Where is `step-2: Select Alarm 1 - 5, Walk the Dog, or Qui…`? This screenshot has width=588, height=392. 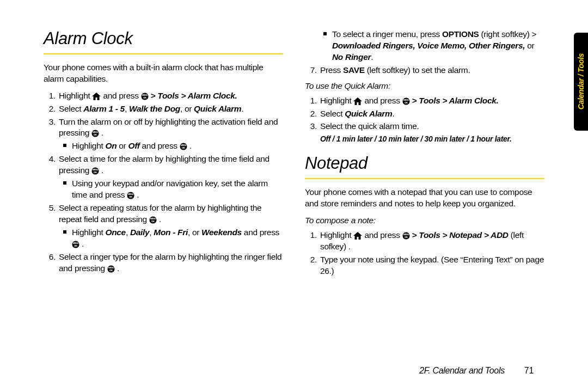
step-2: Select Alarm 1 - 5, Walk the Dog, or Qui… is located at coordinates (170, 109).